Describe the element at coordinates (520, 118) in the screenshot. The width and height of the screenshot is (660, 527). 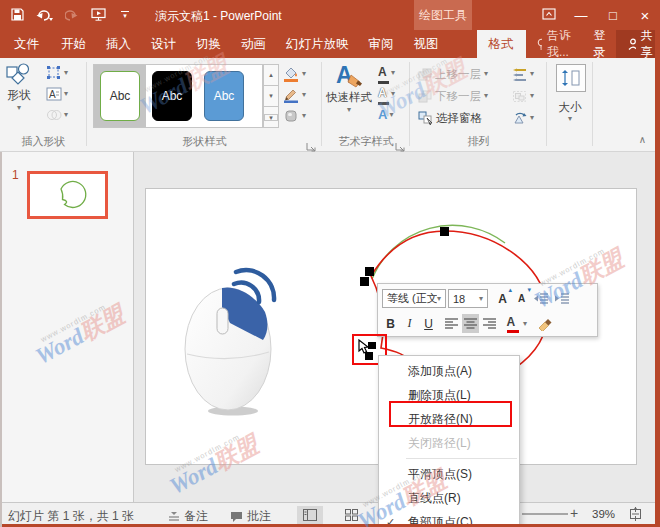
I see `rotate-icon` at that location.